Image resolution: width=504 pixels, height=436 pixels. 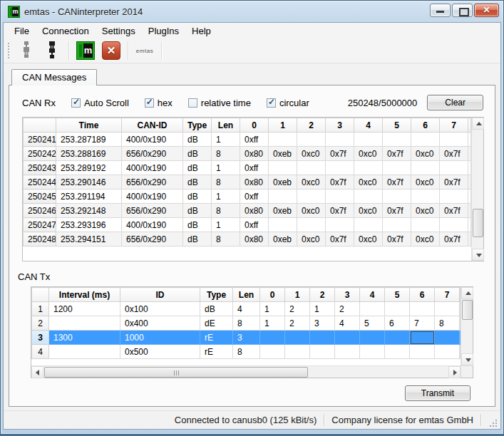 I want to click on tx-row-number: 2, so click(x=41, y=323).